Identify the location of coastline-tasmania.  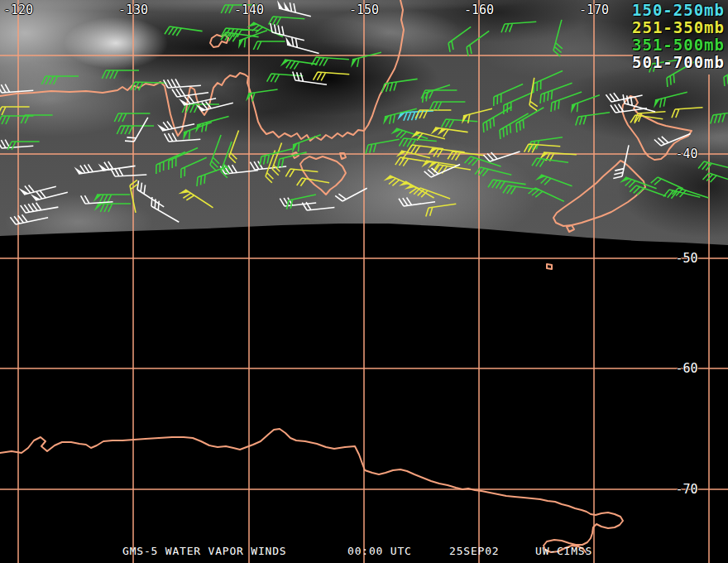
(323, 176).